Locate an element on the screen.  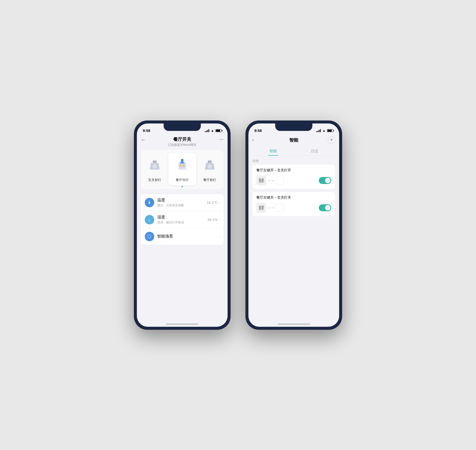
back-button-1: ← is located at coordinates (143, 140).